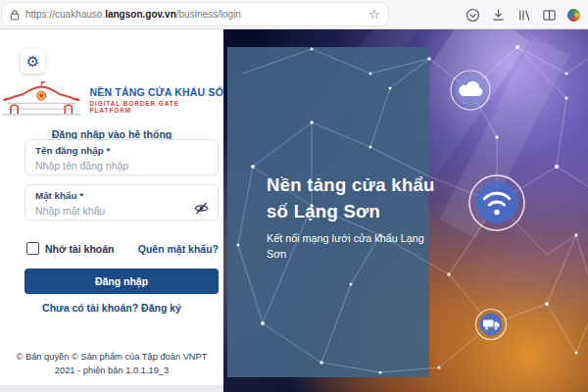 The width and height of the screenshot is (588, 392). What do you see at coordinates (202, 208) in the screenshot?
I see `password-visibility-toggle` at bounding box center [202, 208].